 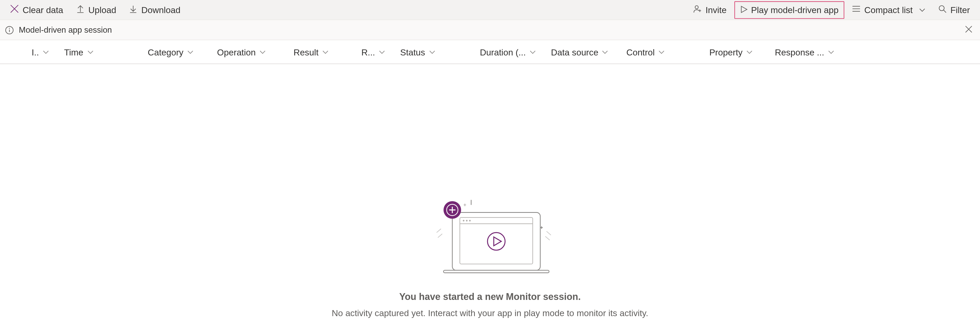 I want to click on invite-user-icon, so click(x=698, y=10).